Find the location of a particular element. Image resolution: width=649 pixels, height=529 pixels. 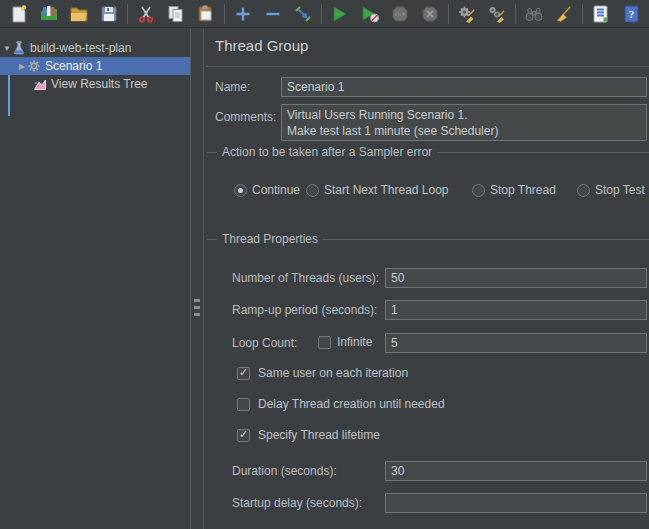

specify-lifetime-label: Specify Thread lifetime is located at coordinates (319, 435).